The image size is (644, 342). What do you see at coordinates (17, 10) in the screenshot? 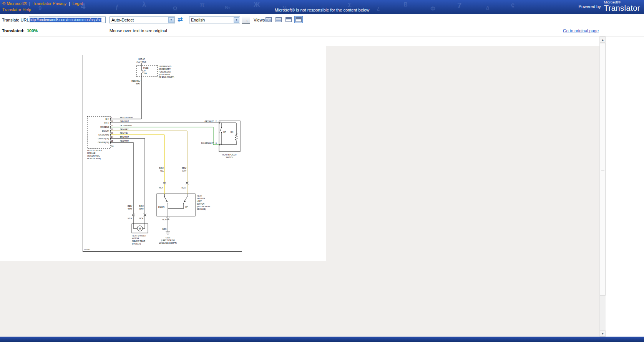
I see `translator-help-link: Translator Help` at bounding box center [17, 10].